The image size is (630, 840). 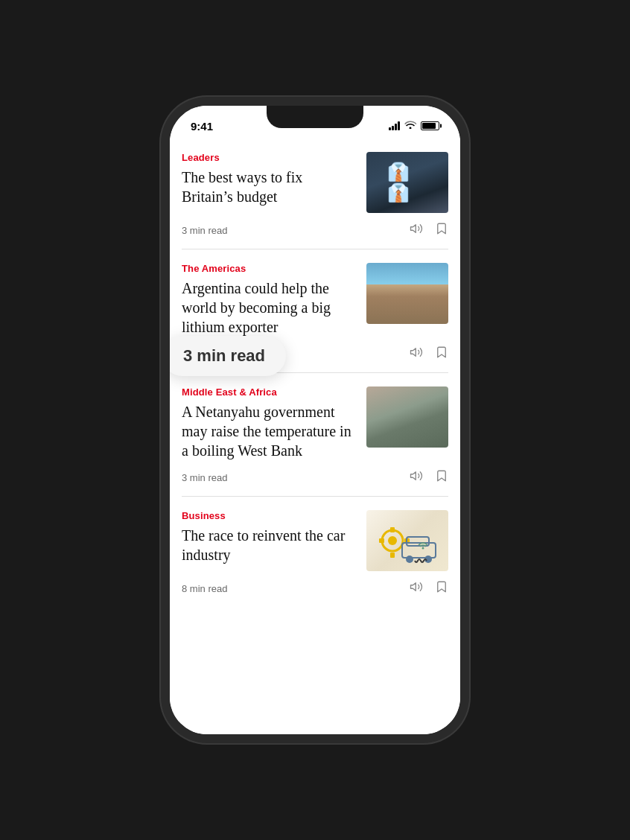 I want to click on status-icons, so click(x=414, y=126).